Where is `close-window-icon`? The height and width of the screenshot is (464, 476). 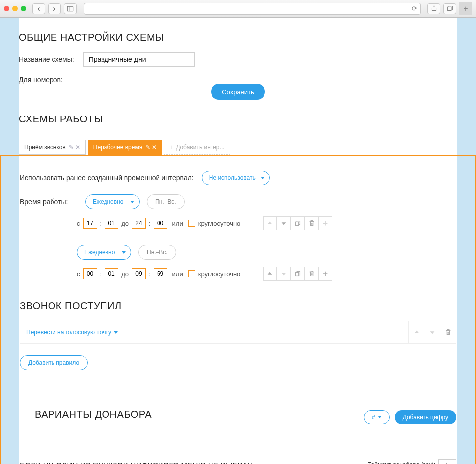 close-window-icon is located at coordinates (7, 9).